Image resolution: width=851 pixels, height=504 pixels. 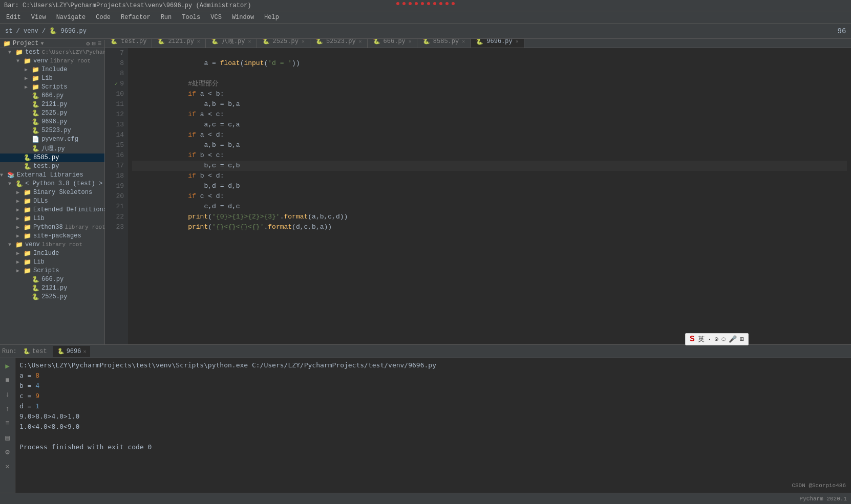 I want to click on project-label: 📁, so click(x=7, y=44).